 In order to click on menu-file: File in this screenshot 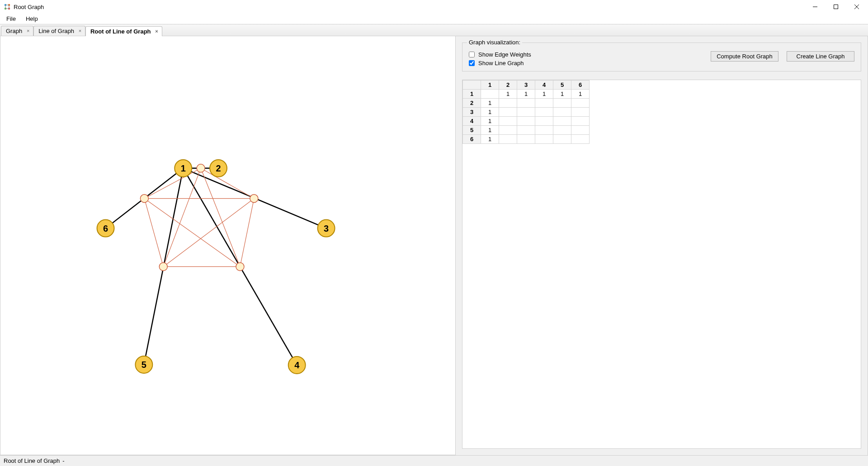, I will do `click(11, 19)`.